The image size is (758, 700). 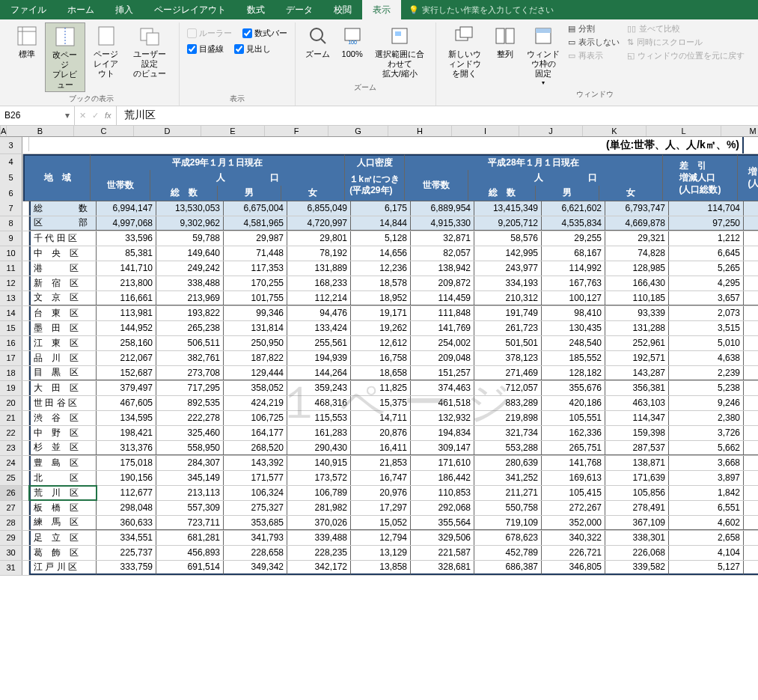 I want to click on cell: 550,758, so click(x=508, y=508).